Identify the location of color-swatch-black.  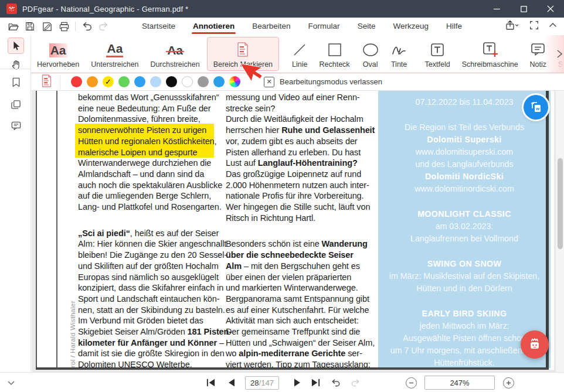
(171, 82).